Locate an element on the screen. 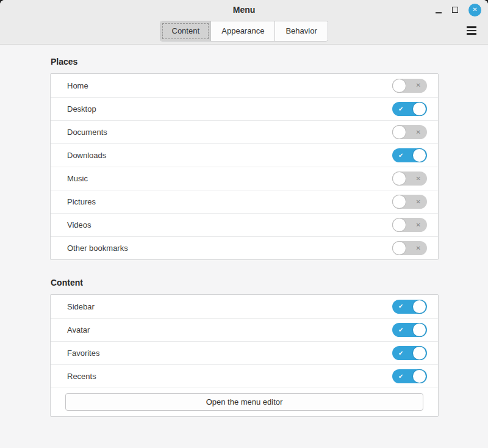 The image size is (488, 448). maximize-button is located at coordinates (455, 10).